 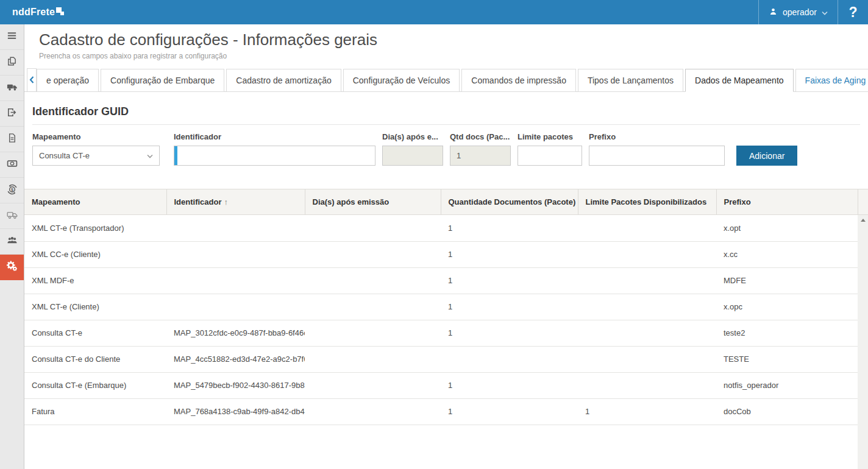 I want to click on chevron-down-icon, so click(x=150, y=156).